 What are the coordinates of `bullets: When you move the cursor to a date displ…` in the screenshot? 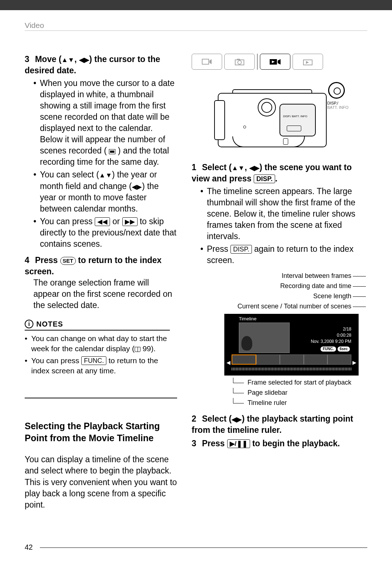 It's located at (105, 164).